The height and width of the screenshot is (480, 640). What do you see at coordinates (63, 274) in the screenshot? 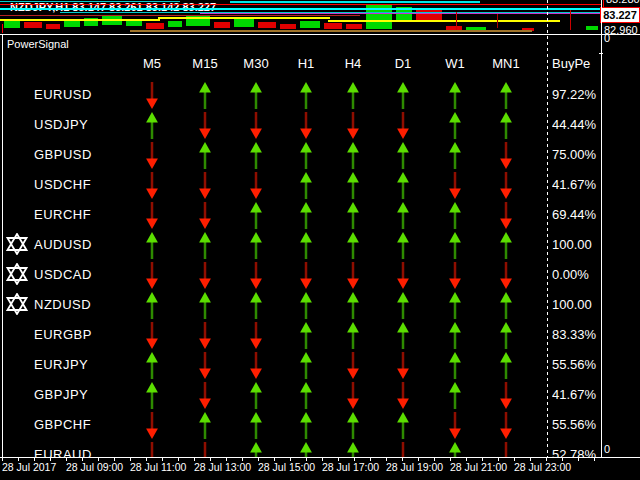
I see `pair-label: USDCAD` at bounding box center [63, 274].